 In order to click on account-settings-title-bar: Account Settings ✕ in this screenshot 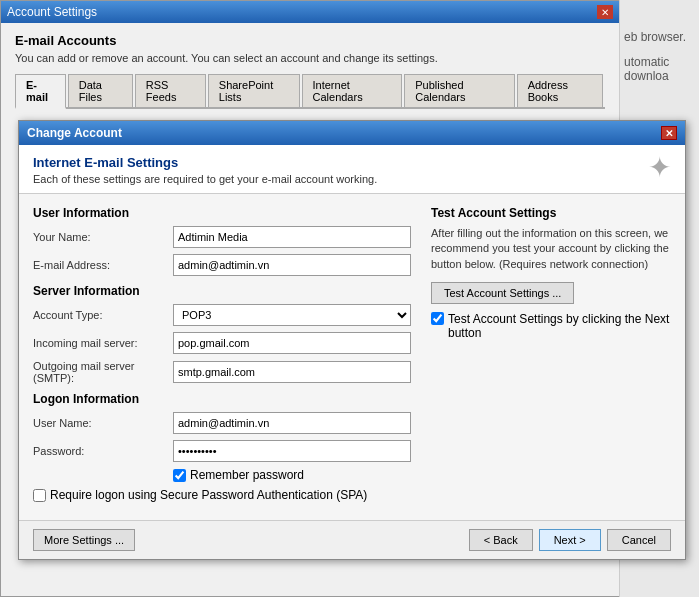, I will do `click(310, 12)`.